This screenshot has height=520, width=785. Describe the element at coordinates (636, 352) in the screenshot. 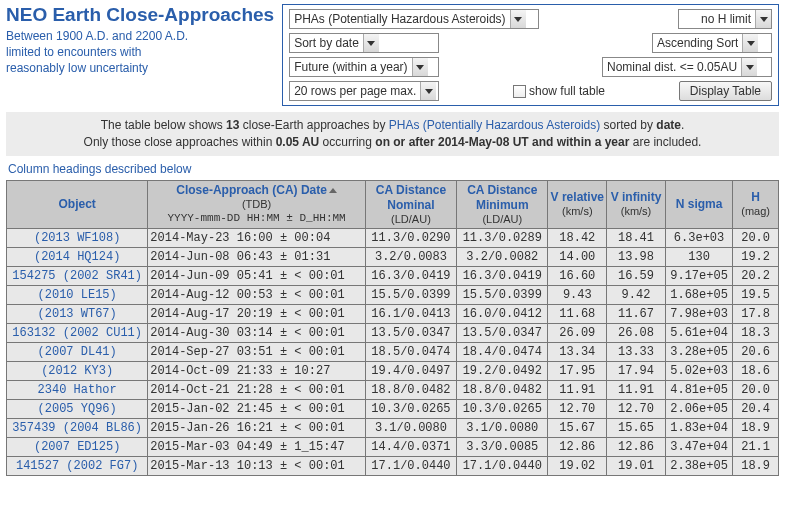

I see `cell-v-infinity: 13.33` at that location.